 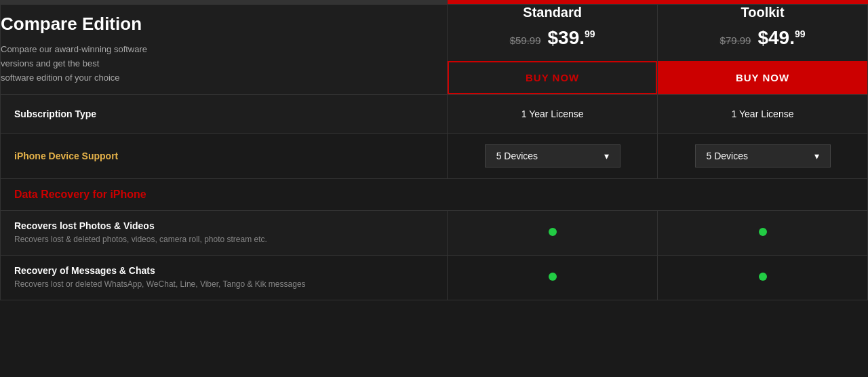 I want to click on standard-original-price: $59.99, so click(x=526, y=41).